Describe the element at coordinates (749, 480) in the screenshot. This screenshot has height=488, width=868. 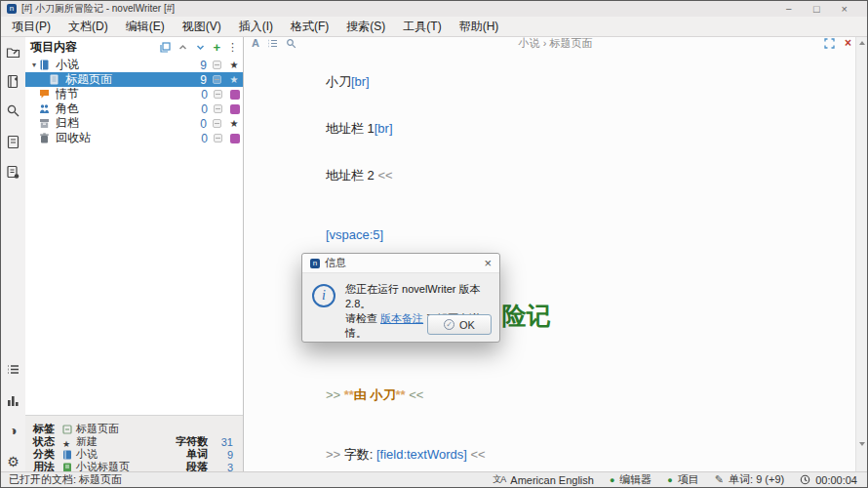
I see `session-words: ✎ 单词: 9 (+9)` at that location.